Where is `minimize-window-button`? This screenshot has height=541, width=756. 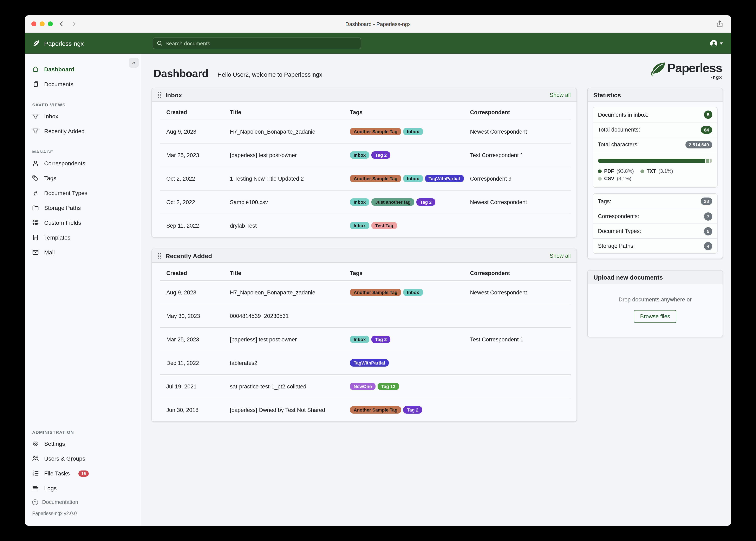
minimize-window-button is located at coordinates (42, 24).